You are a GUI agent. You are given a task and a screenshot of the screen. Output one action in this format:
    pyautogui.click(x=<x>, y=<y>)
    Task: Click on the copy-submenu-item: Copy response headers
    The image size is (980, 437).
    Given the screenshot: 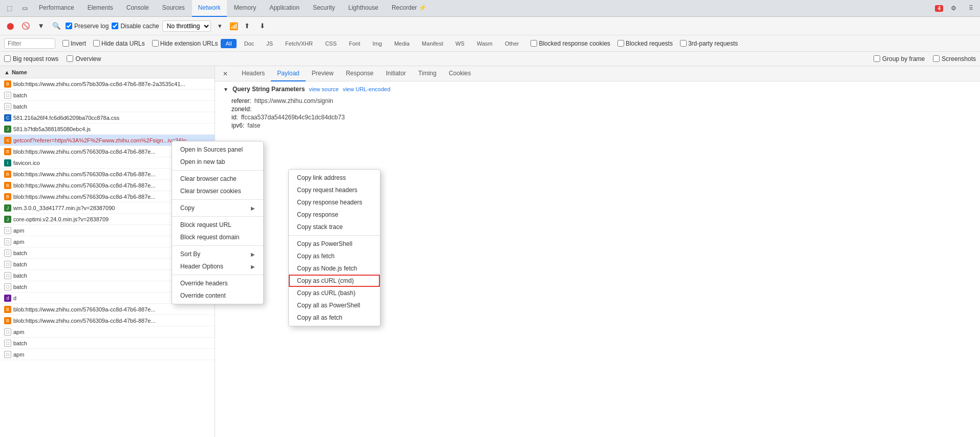 What is the action you would take?
    pyautogui.click(x=334, y=202)
    